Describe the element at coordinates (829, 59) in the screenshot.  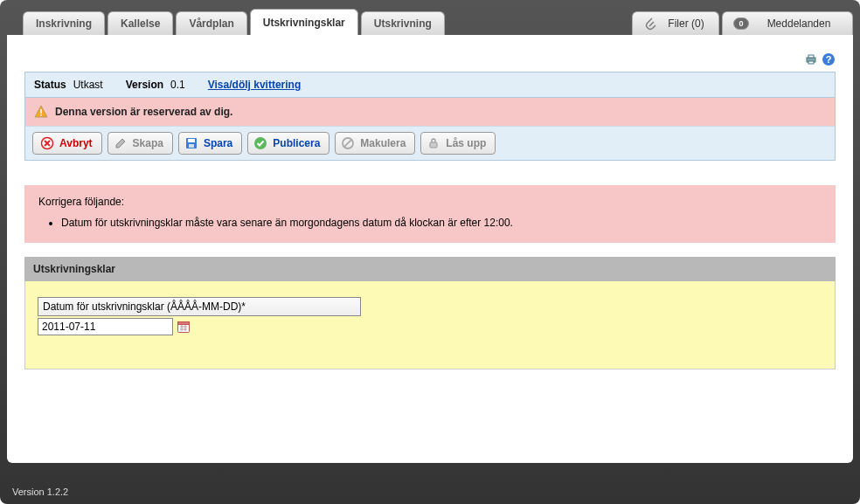
I see `help-icon: ?` at that location.